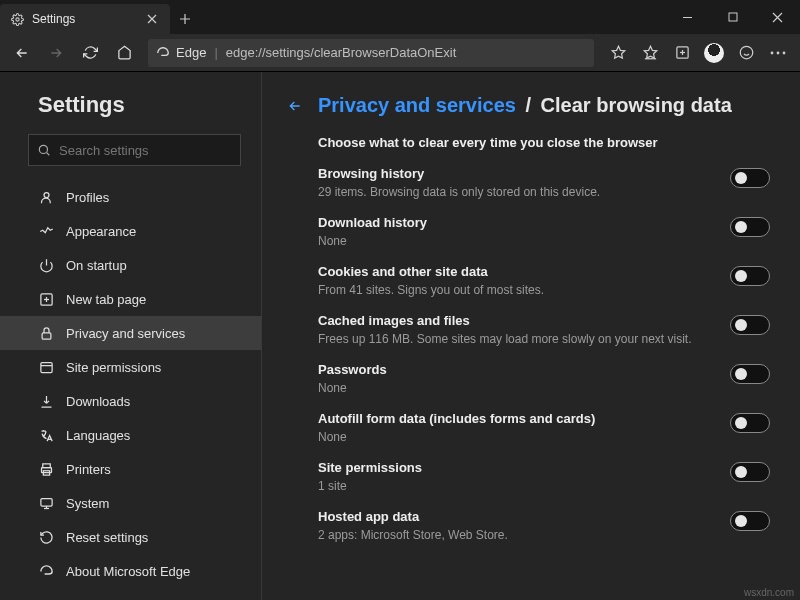  I want to click on feedback-button, so click(746, 53).